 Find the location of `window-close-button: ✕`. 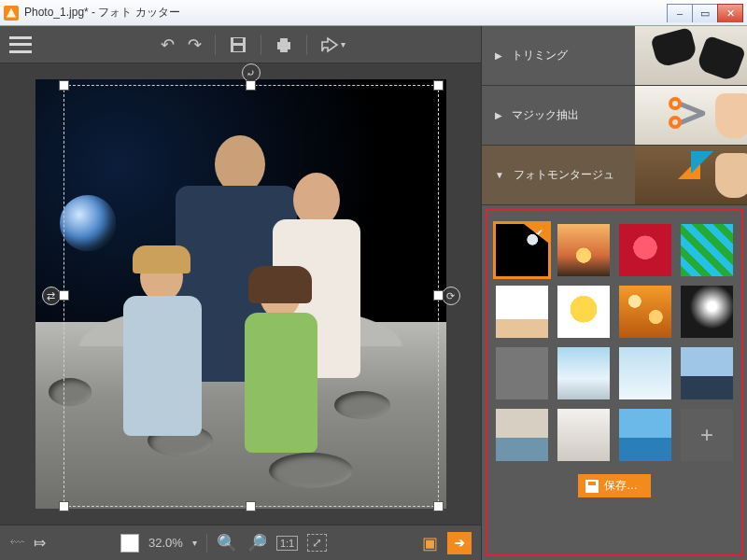

window-close-button: ✕ is located at coordinates (730, 13).